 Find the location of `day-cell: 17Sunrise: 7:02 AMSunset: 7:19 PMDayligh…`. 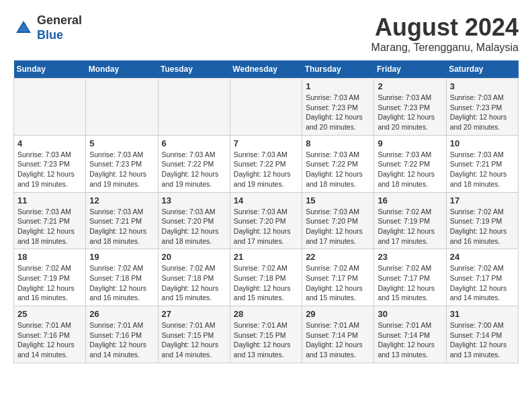

day-cell: 17Sunrise: 7:02 AMSunset: 7:19 PMDayligh… is located at coordinates (482, 220).